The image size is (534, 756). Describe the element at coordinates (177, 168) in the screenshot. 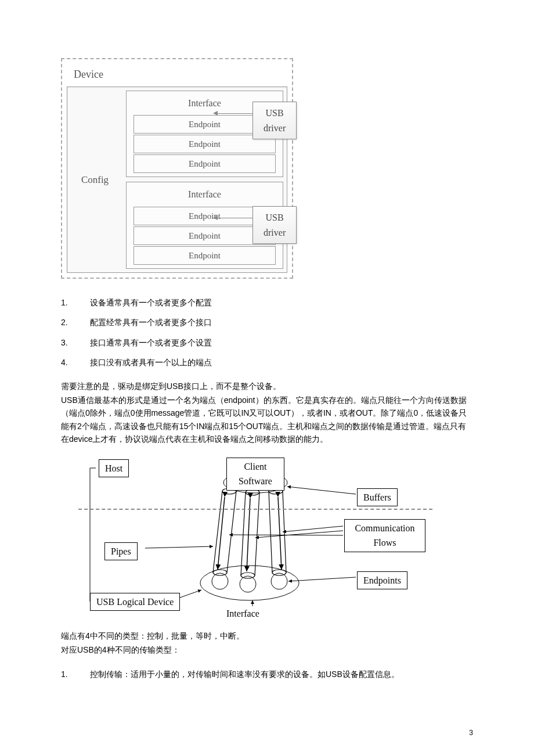

I see `device-outer-box: Device Config Interface Endpoint Endpoin…` at that location.